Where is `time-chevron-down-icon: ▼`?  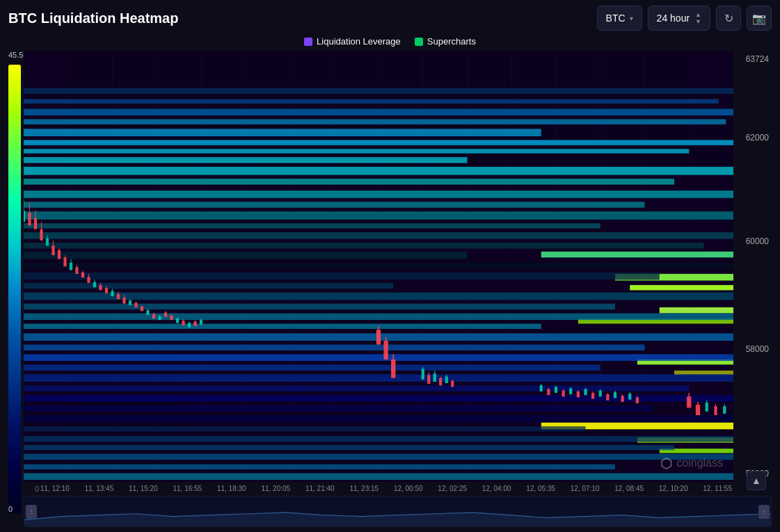
time-chevron-down-icon: ▼ is located at coordinates (699, 22).